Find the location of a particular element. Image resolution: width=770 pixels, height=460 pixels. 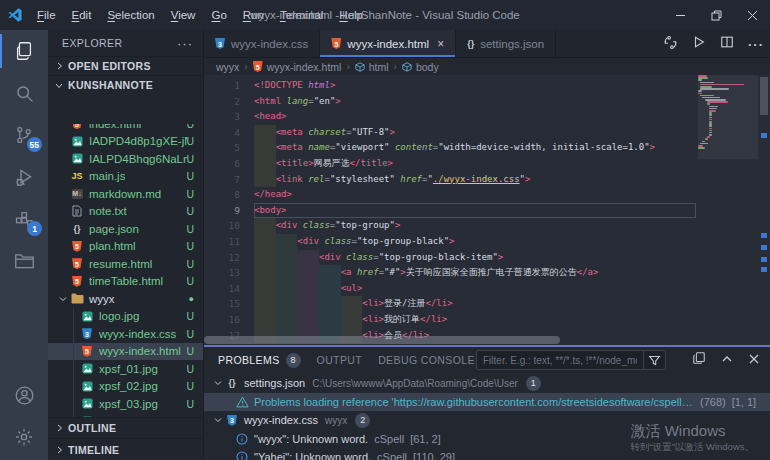

more-actions-button: ··· is located at coordinates (756, 44).